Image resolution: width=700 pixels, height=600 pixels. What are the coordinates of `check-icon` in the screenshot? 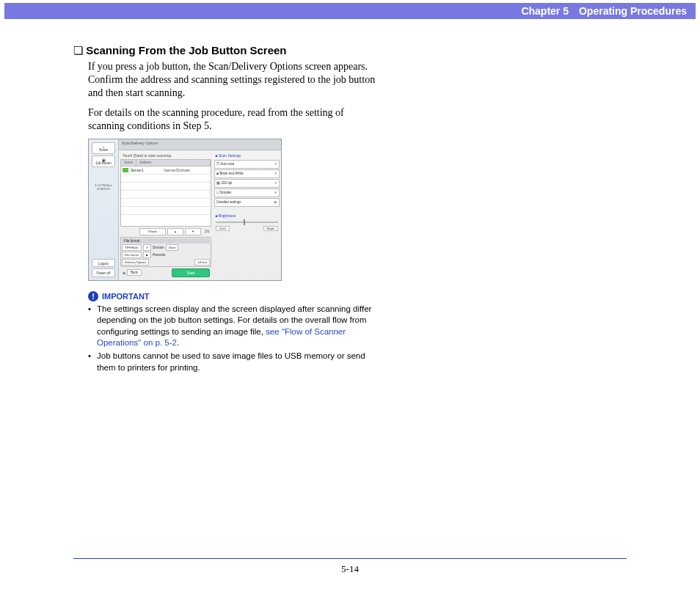 It's located at (125, 170).